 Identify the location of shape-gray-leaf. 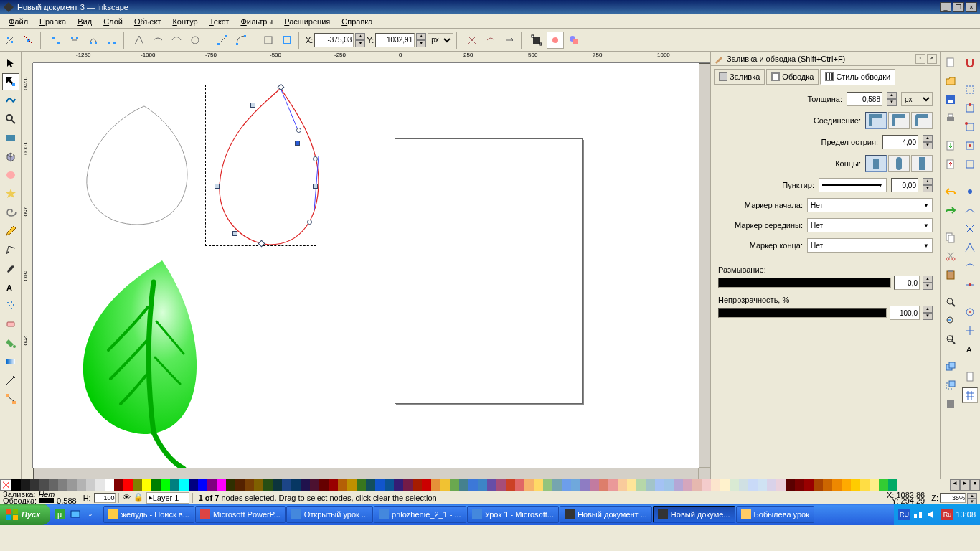
(137, 167).